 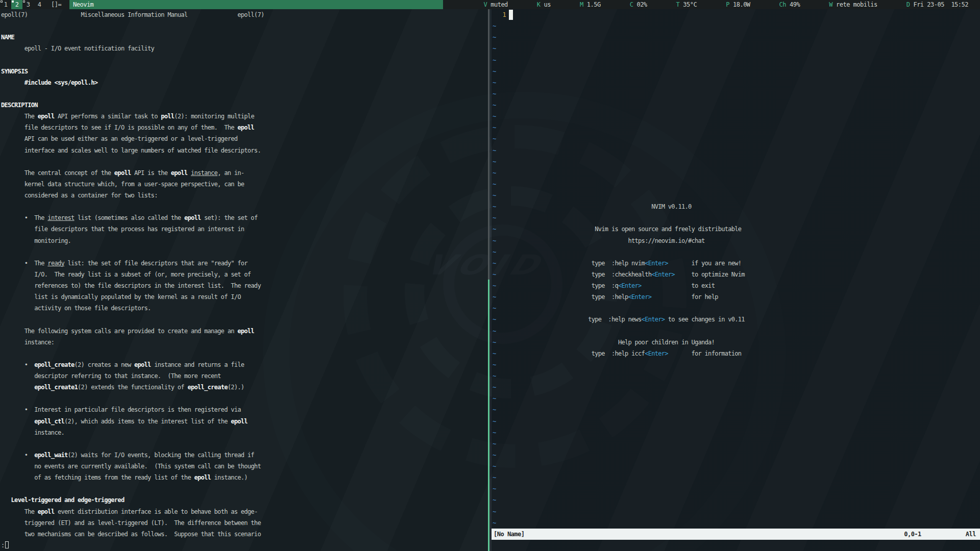 I want to click on man-line: The epoll event distribution interface i…, so click(x=133, y=512).